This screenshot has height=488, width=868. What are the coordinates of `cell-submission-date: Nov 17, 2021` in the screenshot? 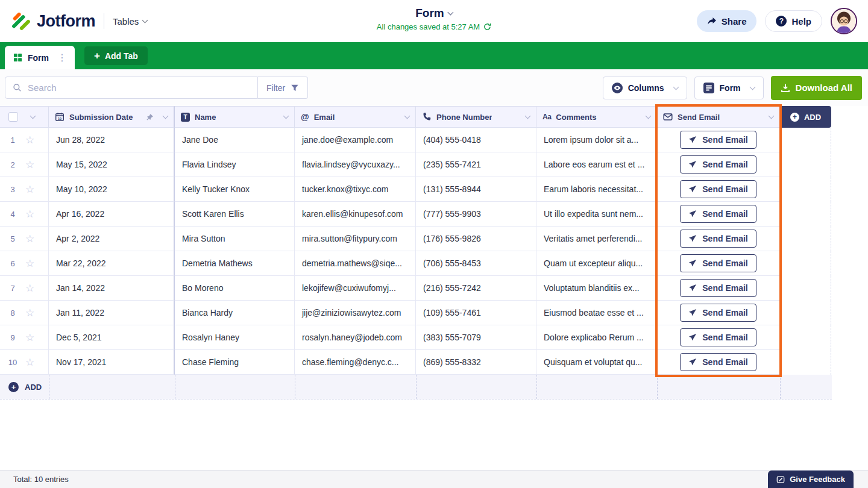 It's located at (112, 363).